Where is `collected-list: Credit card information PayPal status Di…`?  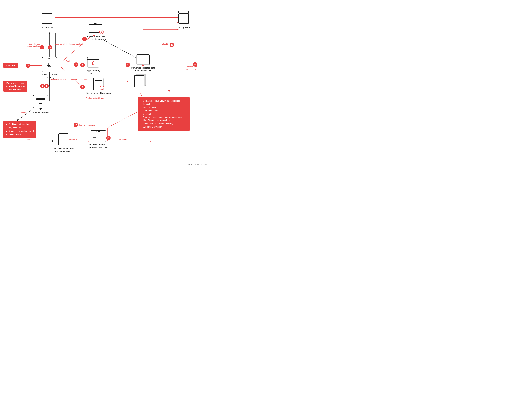
collected-list: Credit card information PayPal status Di… is located at coordinates (20, 130).